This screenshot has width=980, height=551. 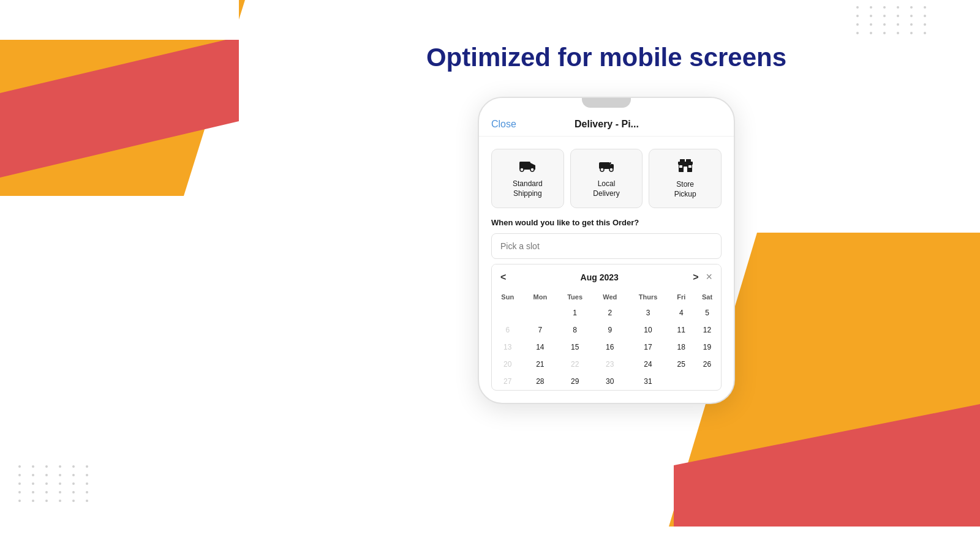 What do you see at coordinates (606, 234) in the screenshot?
I see `when-section: When would you like to get this Order?` at bounding box center [606, 234].